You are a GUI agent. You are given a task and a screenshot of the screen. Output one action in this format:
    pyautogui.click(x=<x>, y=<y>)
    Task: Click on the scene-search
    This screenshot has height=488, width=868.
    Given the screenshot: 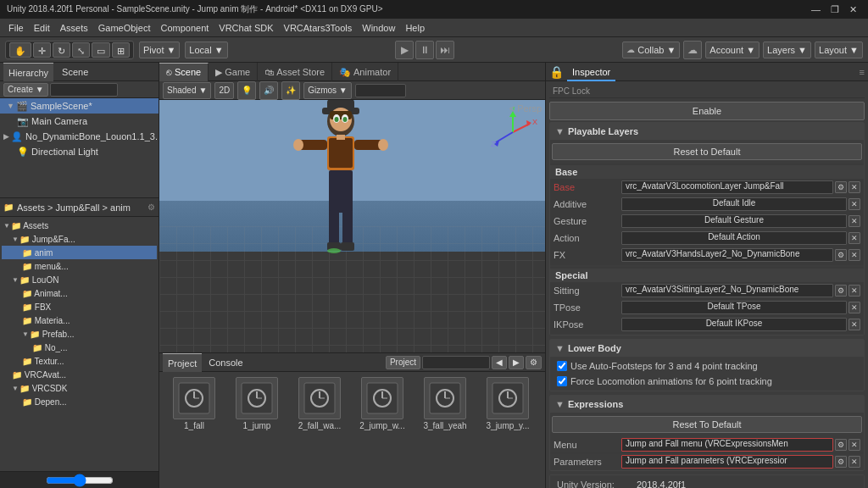 What is the action you would take?
    pyautogui.click(x=381, y=91)
    